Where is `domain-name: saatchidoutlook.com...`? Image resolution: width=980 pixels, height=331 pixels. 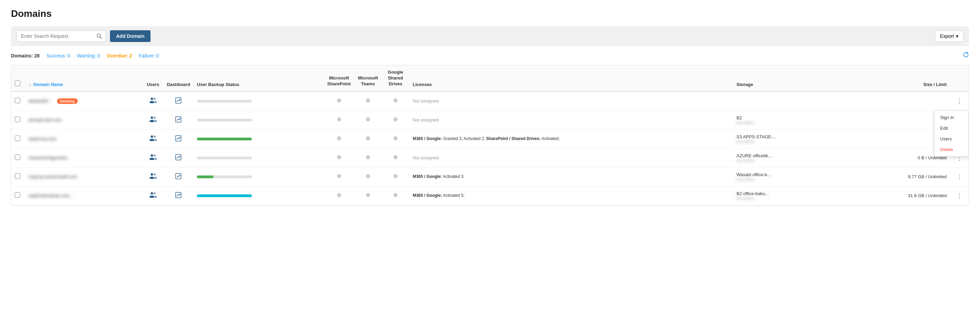
domain-name: saatchidoutlook.com... is located at coordinates (51, 196).